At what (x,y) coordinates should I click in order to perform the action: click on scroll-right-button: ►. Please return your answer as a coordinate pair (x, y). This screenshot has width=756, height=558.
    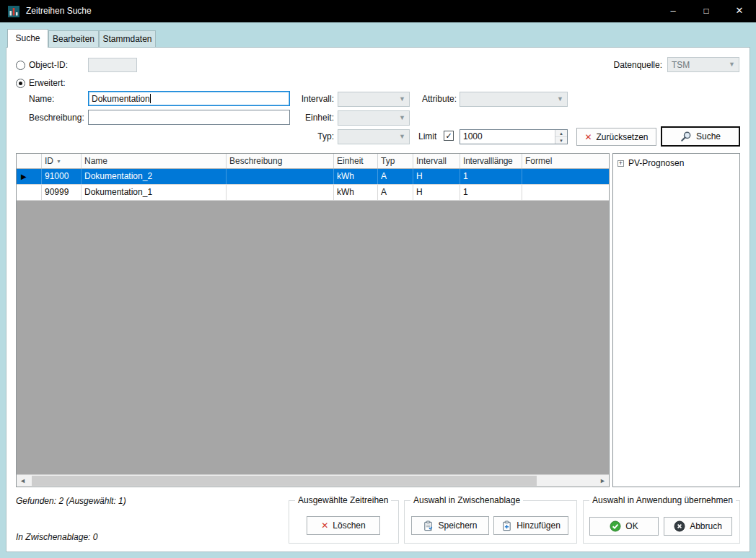
    Looking at the image, I should click on (603, 481).